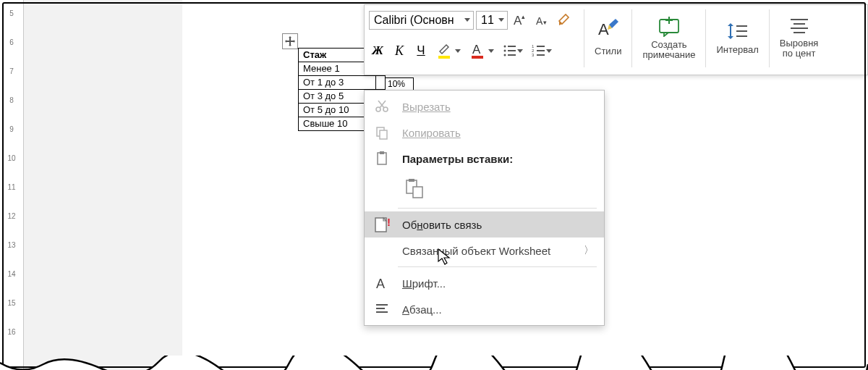  Describe the element at coordinates (382, 106) in the screenshot. I see `scissors-icon` at that location.